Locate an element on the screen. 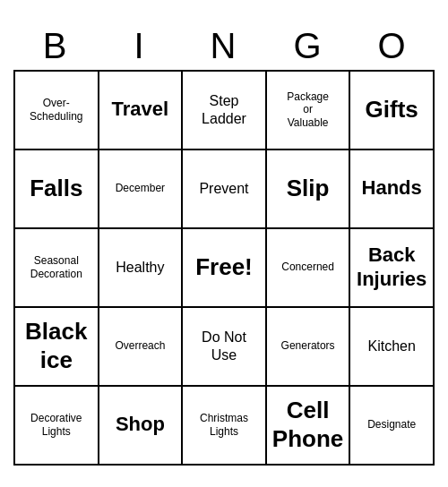  cell-text: Decorative Lights is located at coordinates (56, 424).